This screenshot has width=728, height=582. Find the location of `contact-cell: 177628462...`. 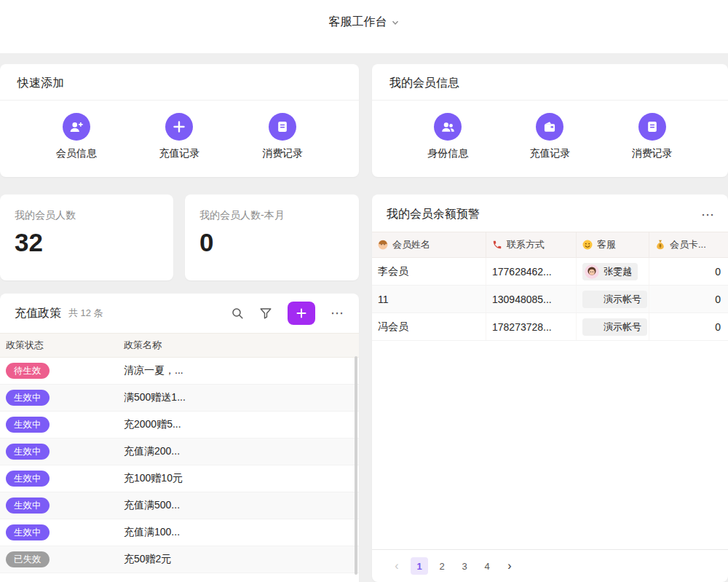

contact-cell: 177628462... is located at coordinates (531, 271).